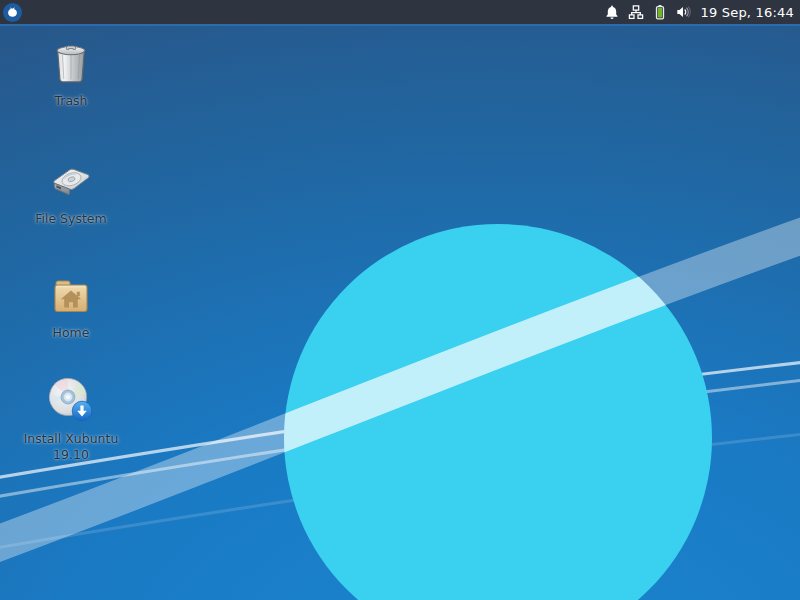 This screenshot has height=600, width=800. I want to click on hard-drive-icon, so click(71, 180).